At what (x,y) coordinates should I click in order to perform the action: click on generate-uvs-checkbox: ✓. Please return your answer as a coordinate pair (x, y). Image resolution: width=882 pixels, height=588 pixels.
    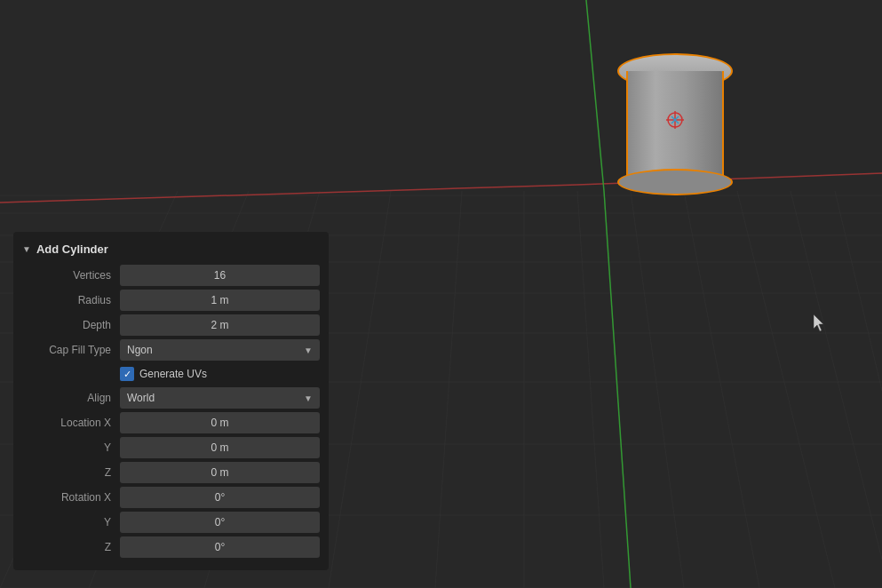
    Looking at the image, I should click on (127, 374).